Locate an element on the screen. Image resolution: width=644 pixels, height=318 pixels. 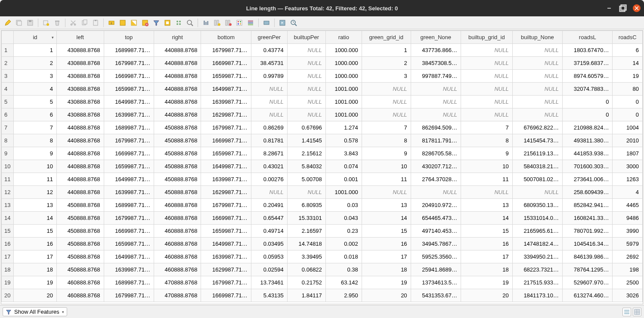
cell-roadsL: 780701.992… is located at coordinates (588, 231).